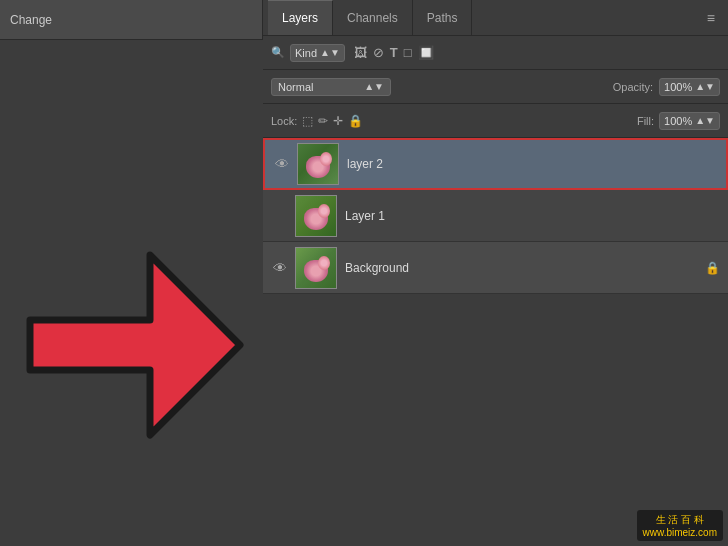 Image resolution: width=728 pixels, height=546 pixels. Describe the element at coordinates (373, 18) in the screenshot. I see `tab-channels: Channels` at that location.